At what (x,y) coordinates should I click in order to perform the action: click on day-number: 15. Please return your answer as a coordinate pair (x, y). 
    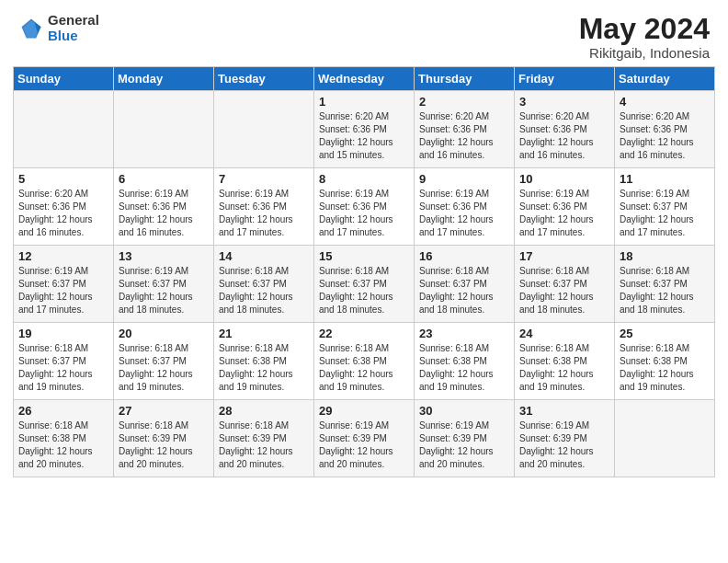
    Looking at the image, I should click on (364, 256).